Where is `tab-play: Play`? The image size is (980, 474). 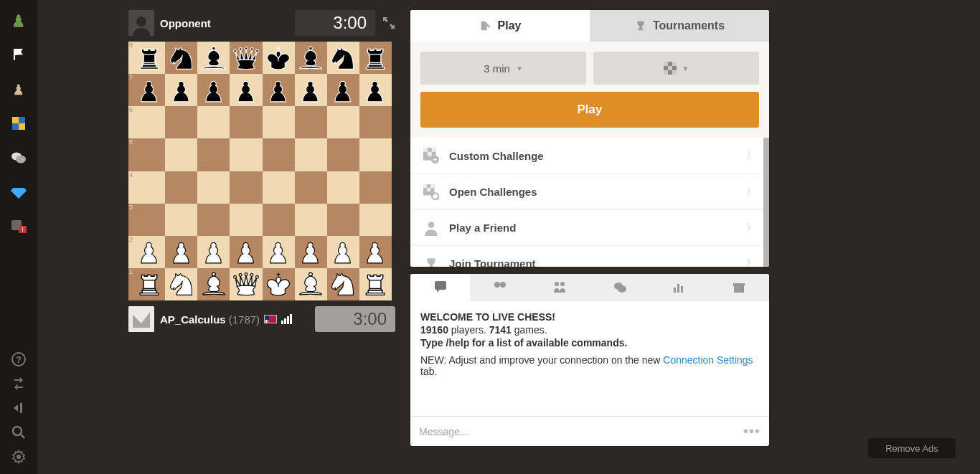
tab-play: Play is located at coordinates (500, 26).